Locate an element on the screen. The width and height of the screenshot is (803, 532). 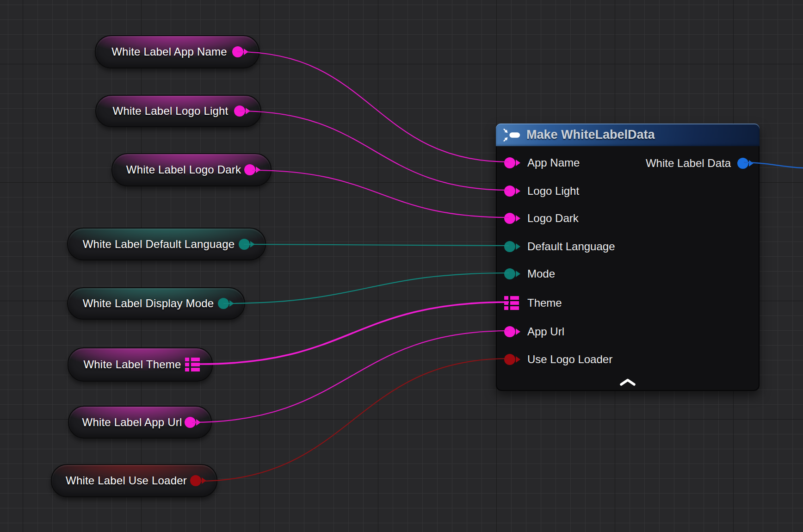
wire-display-mode is located at coordinates (366, 288).